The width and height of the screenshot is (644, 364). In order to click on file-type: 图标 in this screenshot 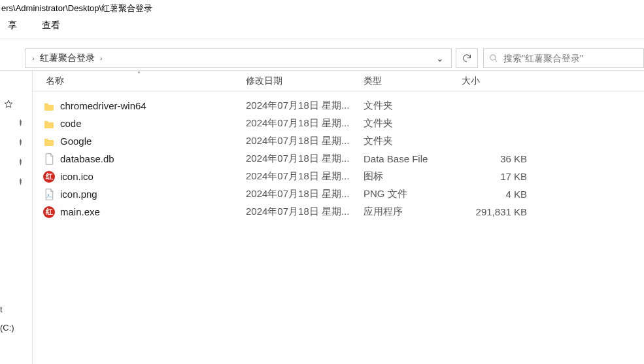, I will do `click(413, 177)`.